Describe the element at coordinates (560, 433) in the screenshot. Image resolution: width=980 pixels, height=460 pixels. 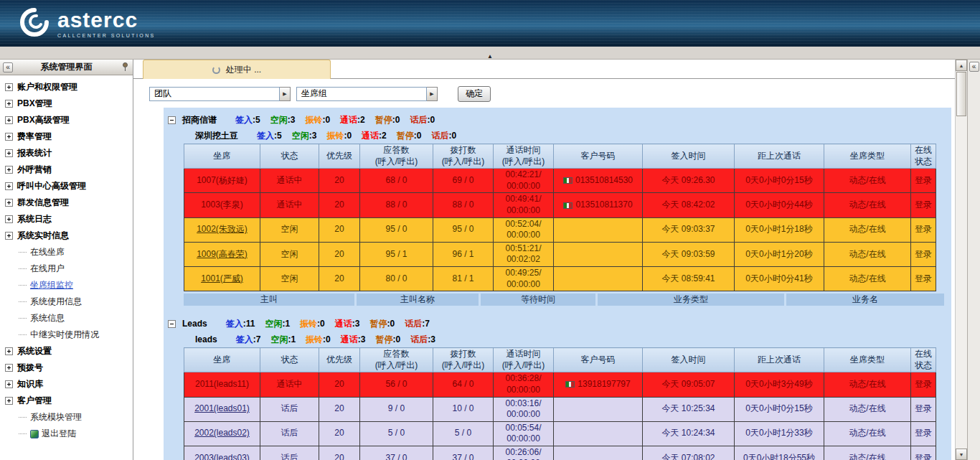
I see `agent-row: 2002(leads02) 话后 20 5 / 0 5 / 0 00:05:54…` at that location.